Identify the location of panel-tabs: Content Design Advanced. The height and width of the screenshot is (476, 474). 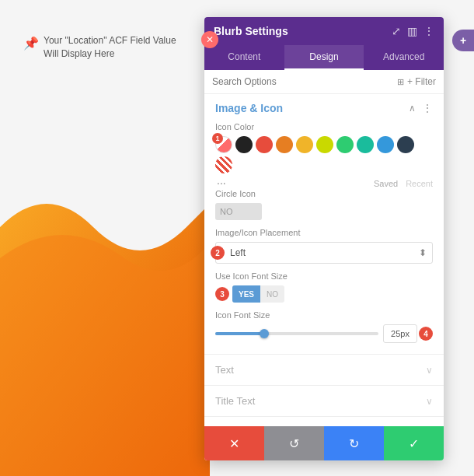
(324, 58).